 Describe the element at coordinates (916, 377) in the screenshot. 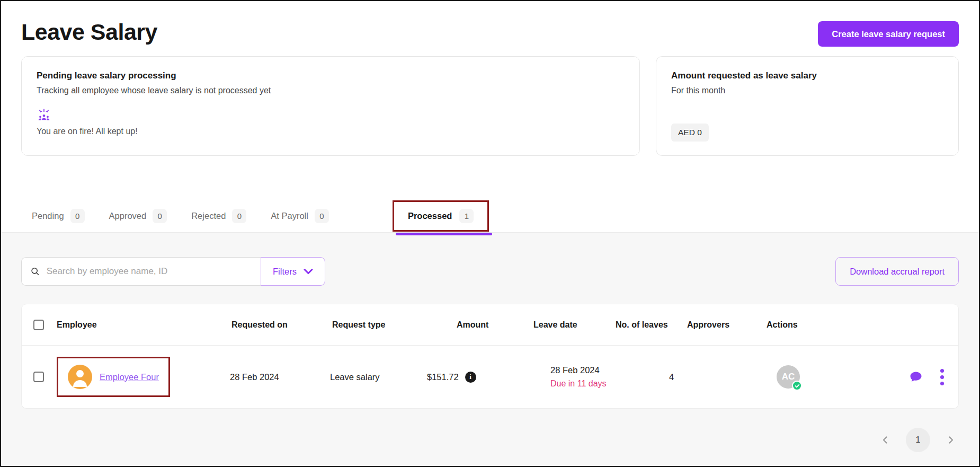

I see `chat-icon` at that location.